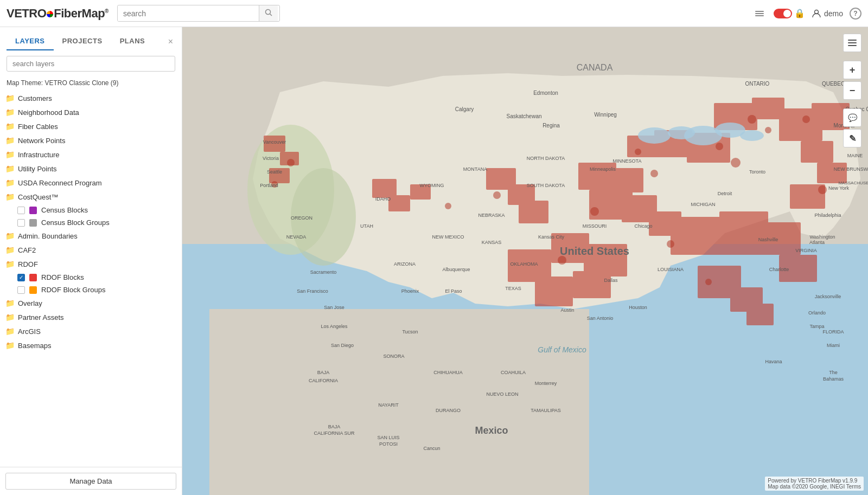 The image size is (868, 495). I want to click on rdof-blocks-checkbox: ✓, so click(21, 278).